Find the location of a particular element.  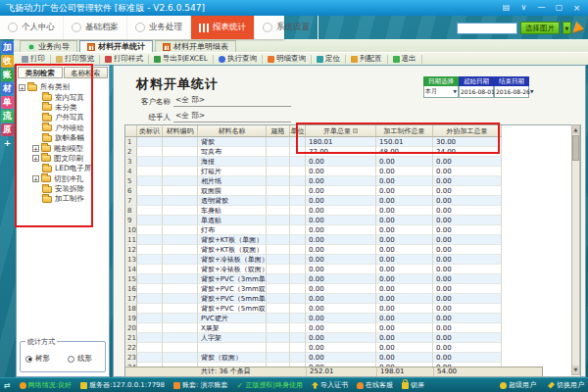

print-preview-icon is located at coordinates (59, 59).